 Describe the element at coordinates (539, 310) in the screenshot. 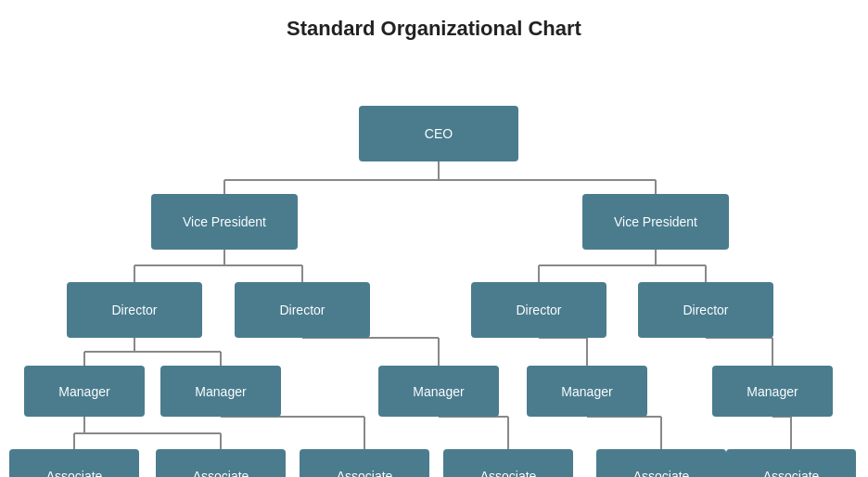

I see `dir3-node: Director` at that location.